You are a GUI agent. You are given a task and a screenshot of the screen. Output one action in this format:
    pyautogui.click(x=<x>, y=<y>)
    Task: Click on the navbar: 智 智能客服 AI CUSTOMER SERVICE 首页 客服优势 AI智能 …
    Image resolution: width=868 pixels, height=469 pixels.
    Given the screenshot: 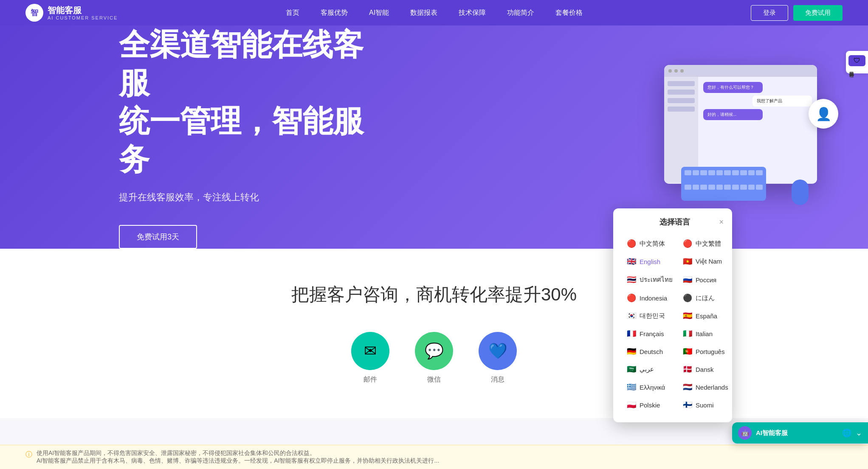 What is the action you would take?
    pyautogui.click(x=434, y=13)
    